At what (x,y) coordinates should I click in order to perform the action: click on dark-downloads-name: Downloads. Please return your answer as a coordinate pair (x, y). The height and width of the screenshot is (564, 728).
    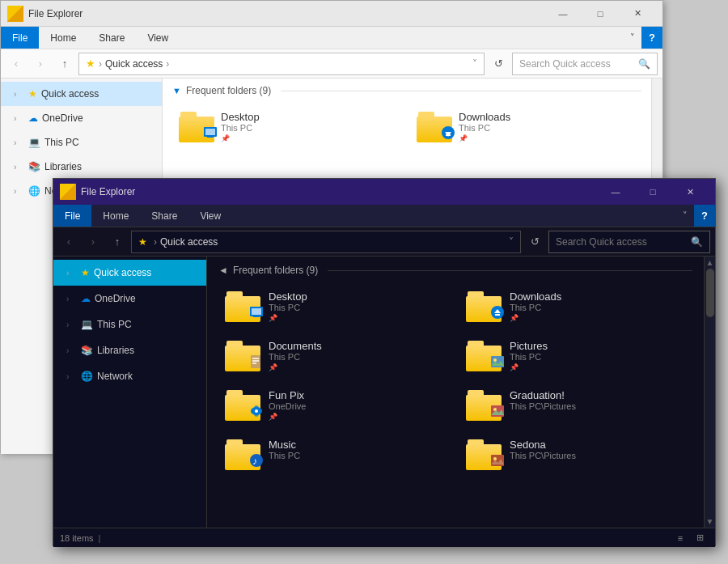
    Looking at the image, I should click on (598, 296).